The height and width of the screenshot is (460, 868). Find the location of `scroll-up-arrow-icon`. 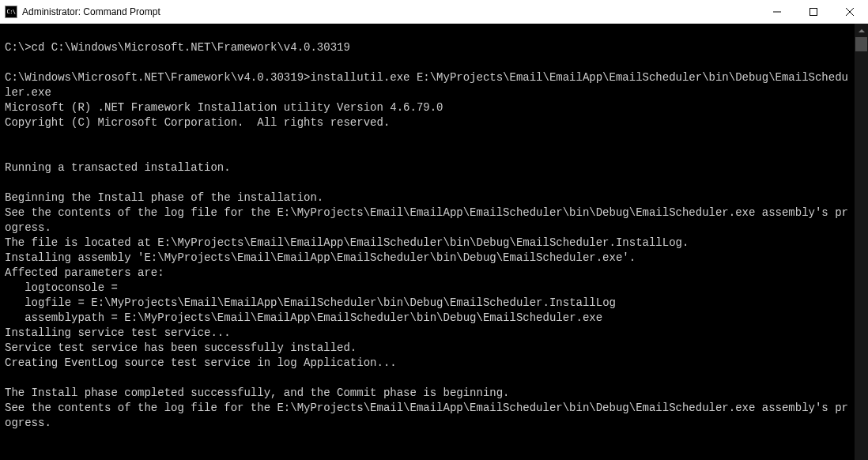

scroll-up-arrow-icon is located at coordinates (862, 30).